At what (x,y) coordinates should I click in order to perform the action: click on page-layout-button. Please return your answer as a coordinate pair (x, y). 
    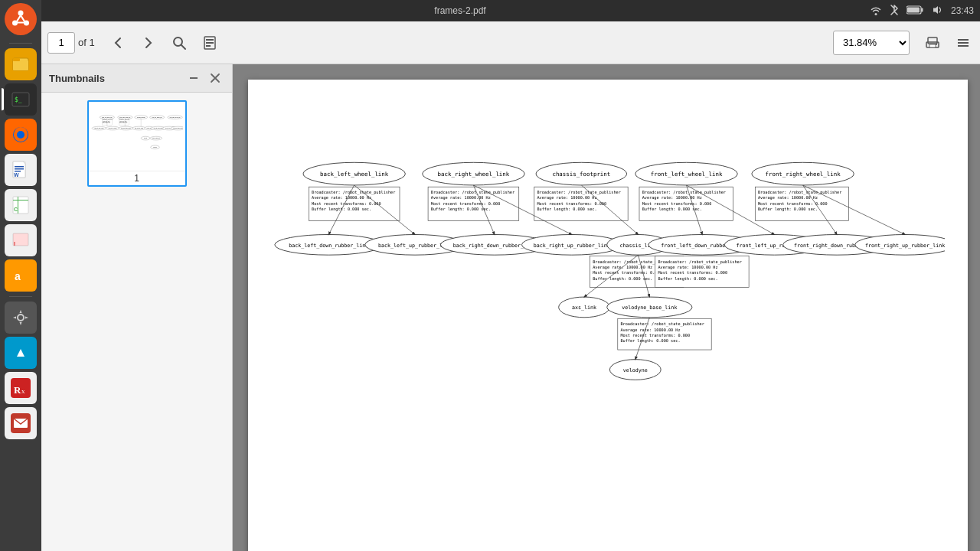
    Looking at the image, I should click on (210, 43).